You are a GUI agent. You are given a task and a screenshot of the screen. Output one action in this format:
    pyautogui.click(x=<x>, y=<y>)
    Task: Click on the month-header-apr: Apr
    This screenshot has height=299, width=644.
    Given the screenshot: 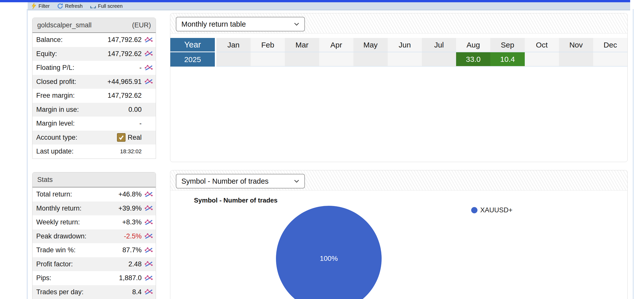 What is the action you would take?
    pyautogui.click(x=336, y=45)
    